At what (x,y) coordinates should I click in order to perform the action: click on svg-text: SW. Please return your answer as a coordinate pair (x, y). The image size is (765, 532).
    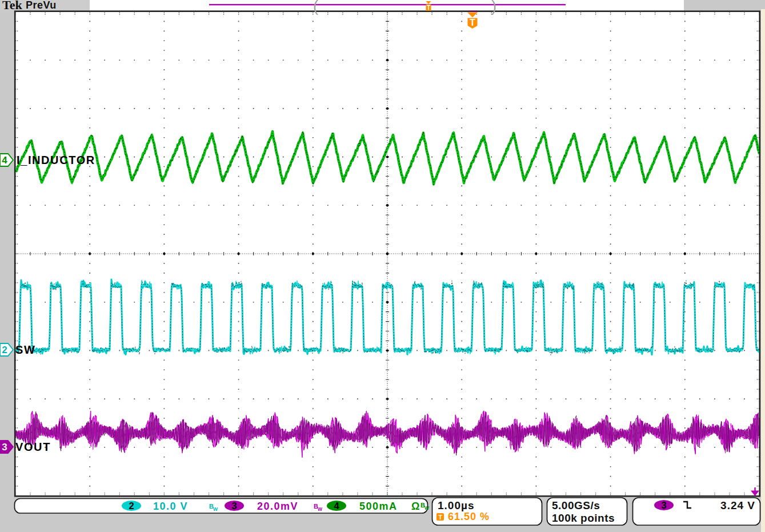
    Looking at the image, I should click on (25, 350).